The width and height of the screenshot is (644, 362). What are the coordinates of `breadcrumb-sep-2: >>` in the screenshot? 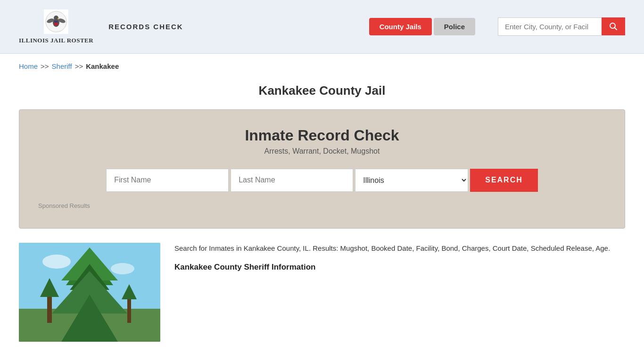 It's located at (79, 66).